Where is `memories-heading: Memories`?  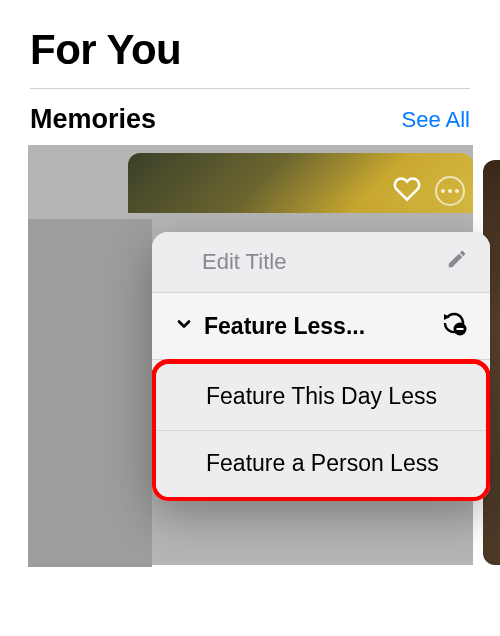
memories-heading: Memories is located at coordinates (93, 120).